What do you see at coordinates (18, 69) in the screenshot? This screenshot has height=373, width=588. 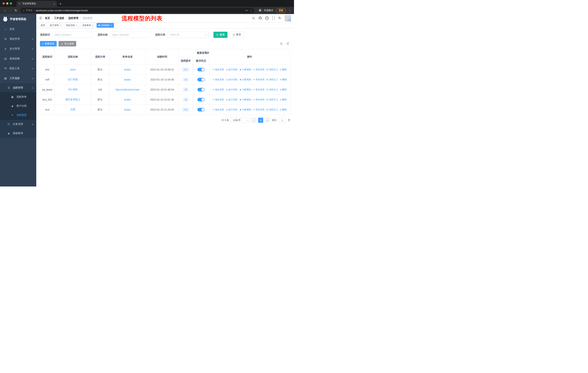 I see `sidebar-item-devtools: ⚒ 研发工具 ∨` at bounding box center [18, 69].